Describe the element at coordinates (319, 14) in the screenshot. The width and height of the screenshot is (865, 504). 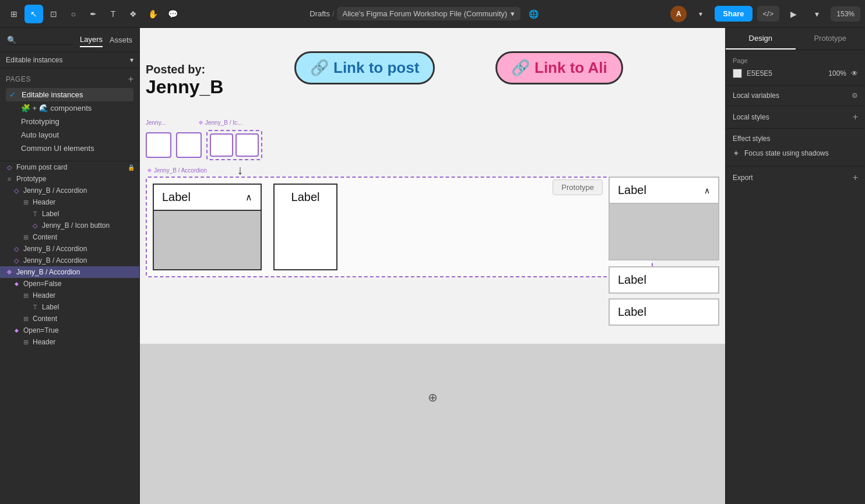
I see `breadcrumb-drafts: Drafts` at that location.